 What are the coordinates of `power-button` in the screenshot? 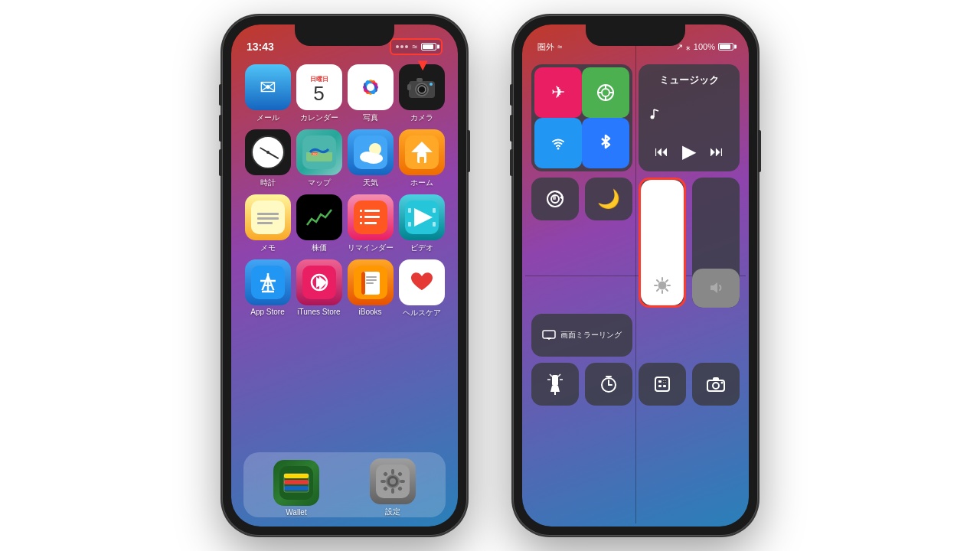 It's located at (469, 152).